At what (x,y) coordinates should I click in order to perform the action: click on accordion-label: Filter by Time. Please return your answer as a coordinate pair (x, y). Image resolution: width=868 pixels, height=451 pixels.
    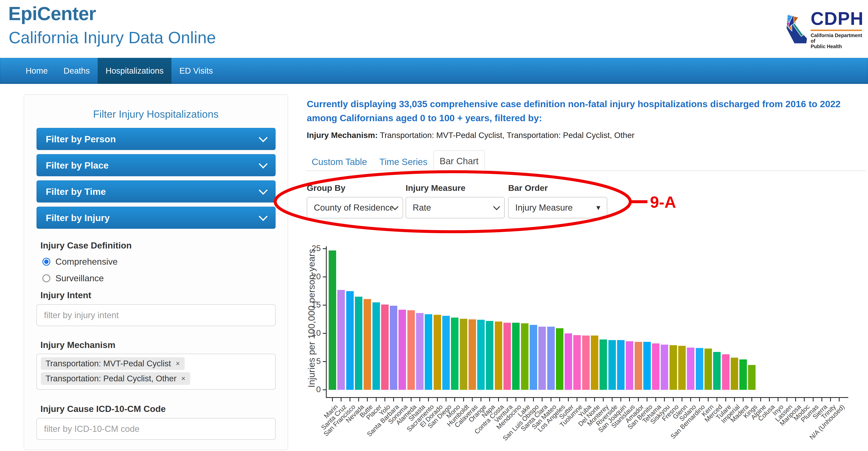
    Looking at the image, I should click on (76, 191).